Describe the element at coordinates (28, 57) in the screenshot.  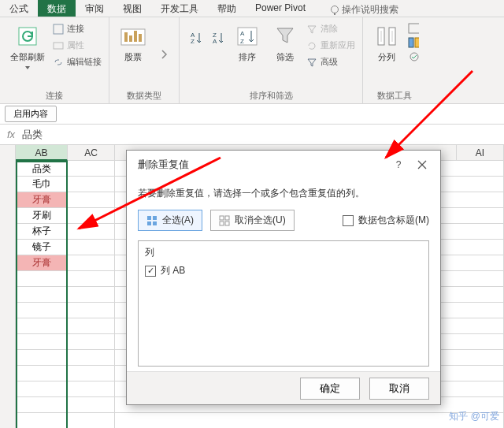
I see `refresh-all-label: 全部刷新` at that location.